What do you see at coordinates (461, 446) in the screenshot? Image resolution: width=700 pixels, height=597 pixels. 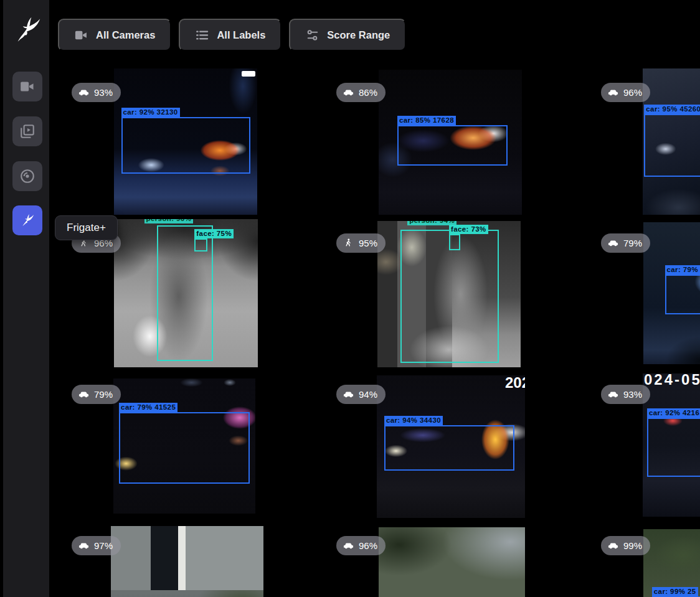 I see `detection-card: car: 94% 34430 202 94%` at bounding box center [461, 446].